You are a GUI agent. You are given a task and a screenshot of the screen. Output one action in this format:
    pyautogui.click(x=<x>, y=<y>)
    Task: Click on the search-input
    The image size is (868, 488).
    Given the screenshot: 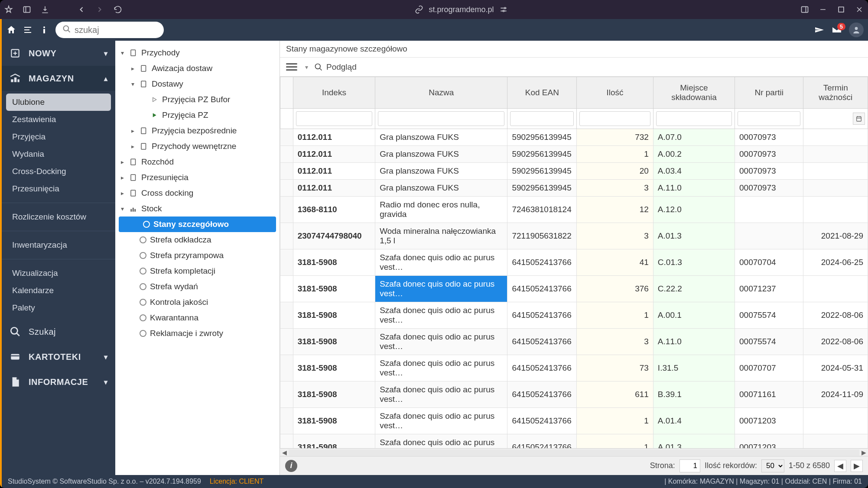 What is the action you would take?
    pyautogui.click(x=116, y=30)
    